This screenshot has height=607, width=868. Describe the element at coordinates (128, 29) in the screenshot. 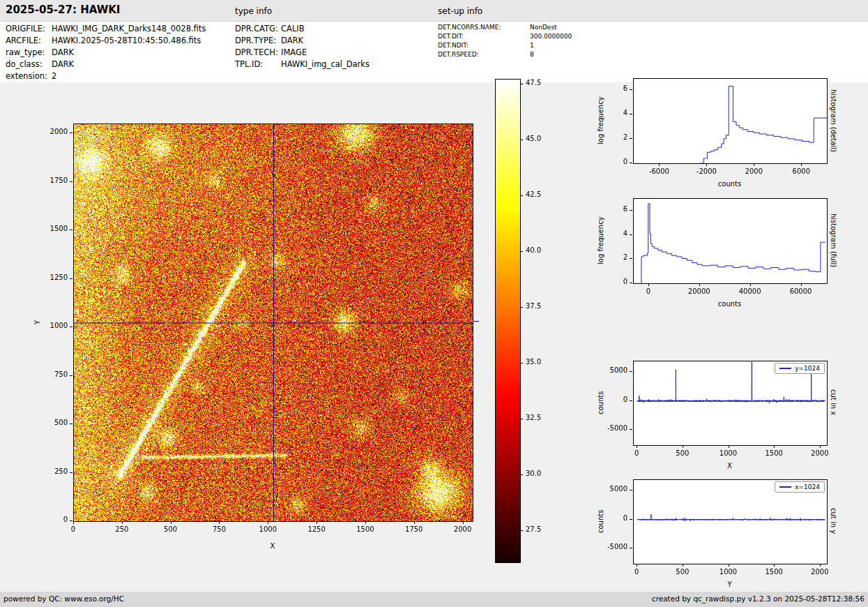

I see `meta-value: HAWKI_IMG_DARK_Darks148_0028.fits` at that location.